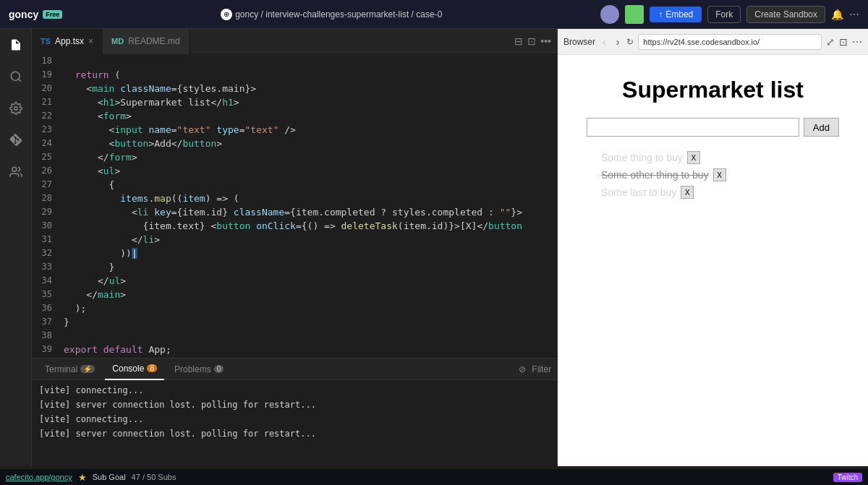  What do you see at coordinates (91, 41) in the screenshot?
I see `tab-close-app: ×` at bounding box center [91, 41].